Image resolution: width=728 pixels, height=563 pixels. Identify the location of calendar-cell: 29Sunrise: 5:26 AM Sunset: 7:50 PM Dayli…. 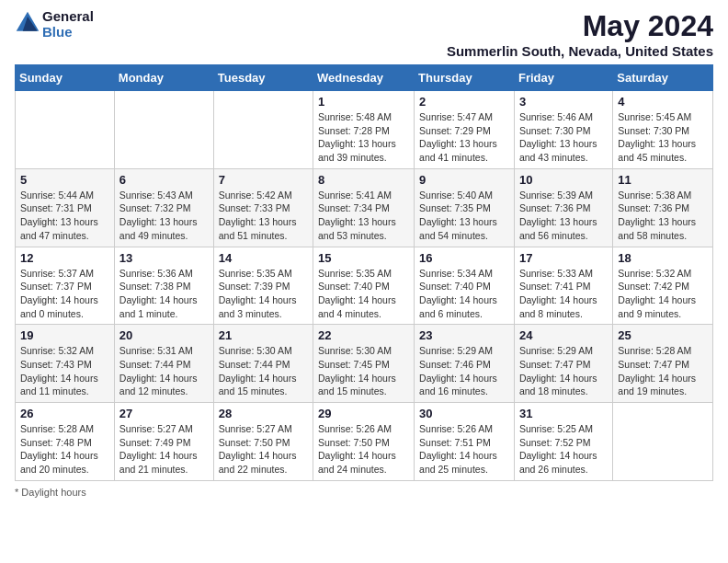
(364, 442).